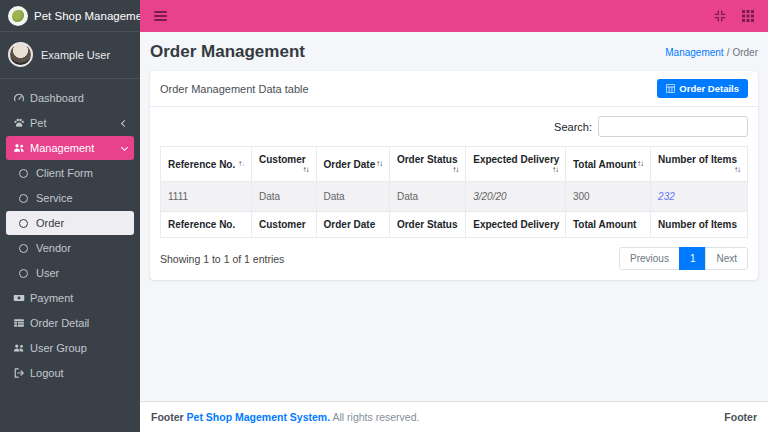  Describe the element at coordinates (124, 122) in the screenshot. I see `chevron-left-icon` at that location.